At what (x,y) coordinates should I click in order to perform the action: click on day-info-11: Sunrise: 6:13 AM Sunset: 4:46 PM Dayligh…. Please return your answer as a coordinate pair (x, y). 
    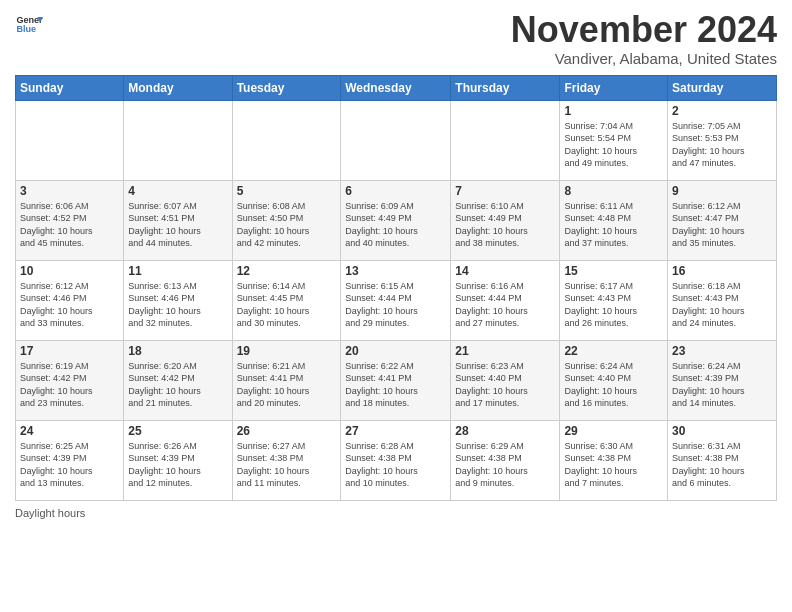
    Looking at the image, I should click on (178, 305).